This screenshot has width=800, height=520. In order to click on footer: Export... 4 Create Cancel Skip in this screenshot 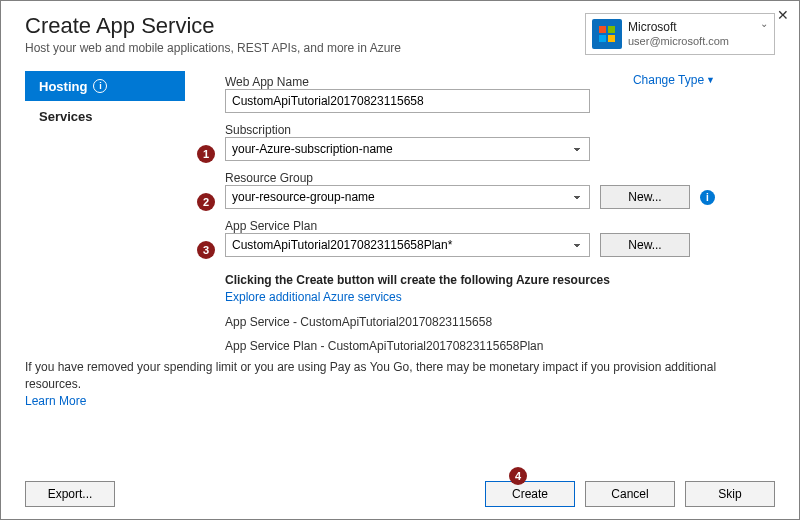, I will do `click(400, 494)`.